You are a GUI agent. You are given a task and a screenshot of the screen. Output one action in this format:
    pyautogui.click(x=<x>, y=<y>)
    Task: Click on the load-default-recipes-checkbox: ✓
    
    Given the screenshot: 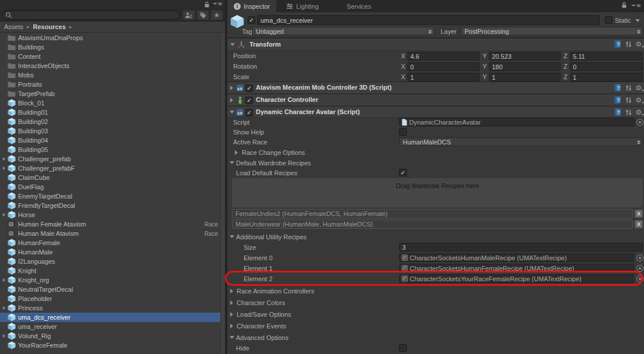 What is the action you would take?
    pyautogui.click(x=403, y=172)
    